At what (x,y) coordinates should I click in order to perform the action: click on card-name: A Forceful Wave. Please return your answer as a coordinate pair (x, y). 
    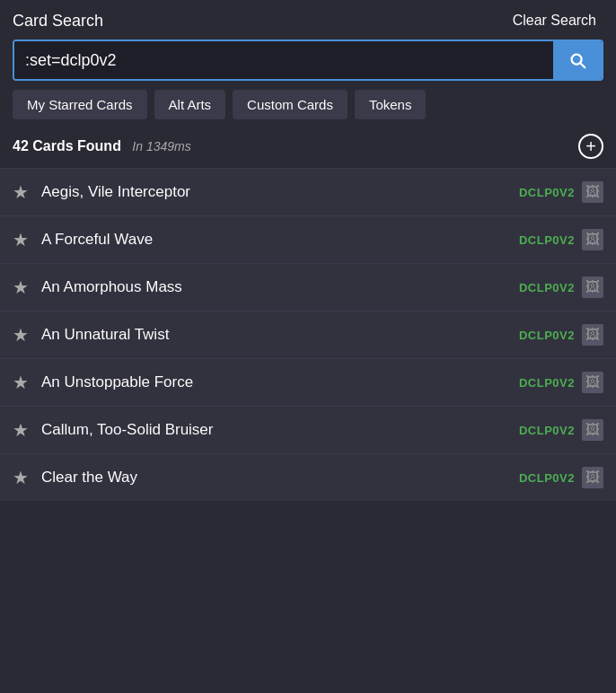
    Looking at the image, I should click on (280, 240).